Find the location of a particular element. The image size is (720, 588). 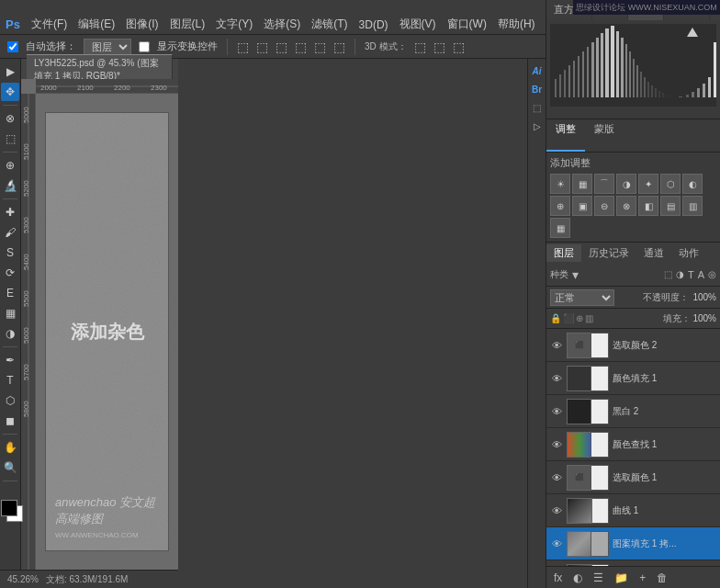

3d-icon-1: ⬚ is located at coordinates (421, 47).